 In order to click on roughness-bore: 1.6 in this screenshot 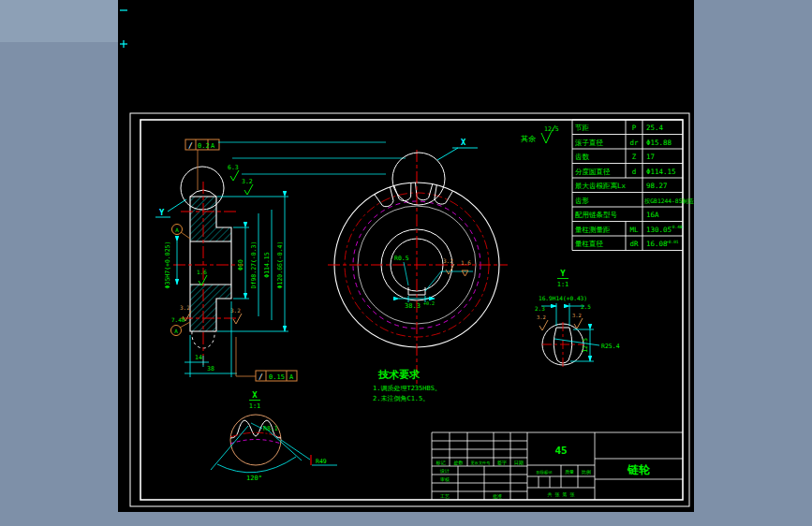, I will do `click(202, 271)`.